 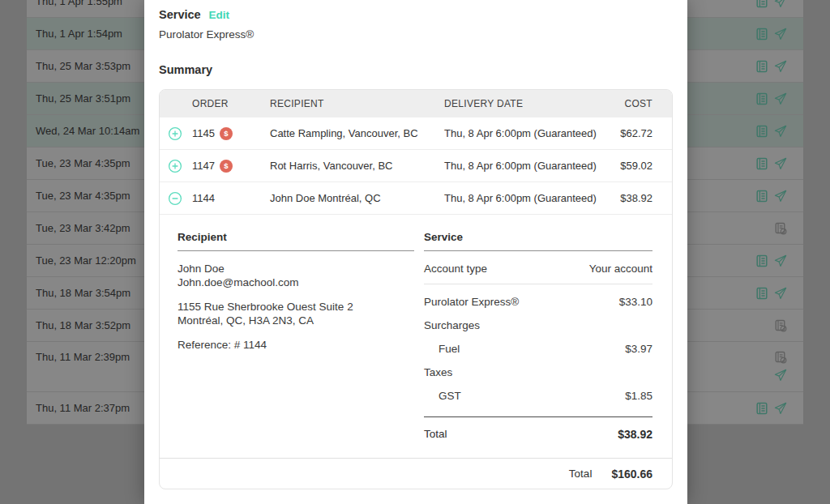 I want to click on service-breakdown-row: Account type Your account, so click(x=538, y=274).